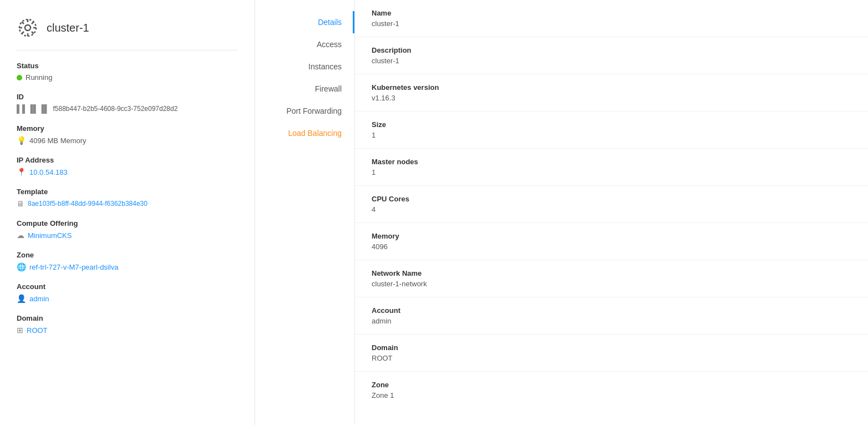 Image resolution: width=868 pixels, height=425 pixels. I want to click on domain-value: ⊞ ROOT, so click(128, 330).